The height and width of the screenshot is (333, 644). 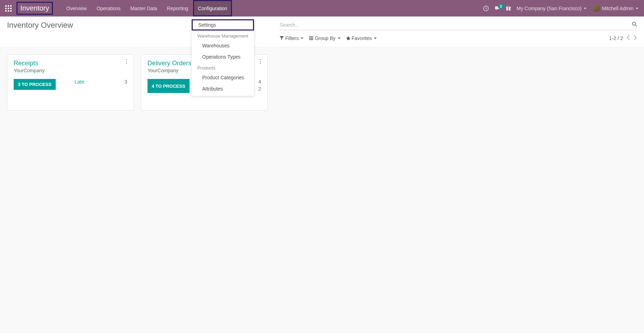 I want to click on clock-icon, so click(x=486, y=8).